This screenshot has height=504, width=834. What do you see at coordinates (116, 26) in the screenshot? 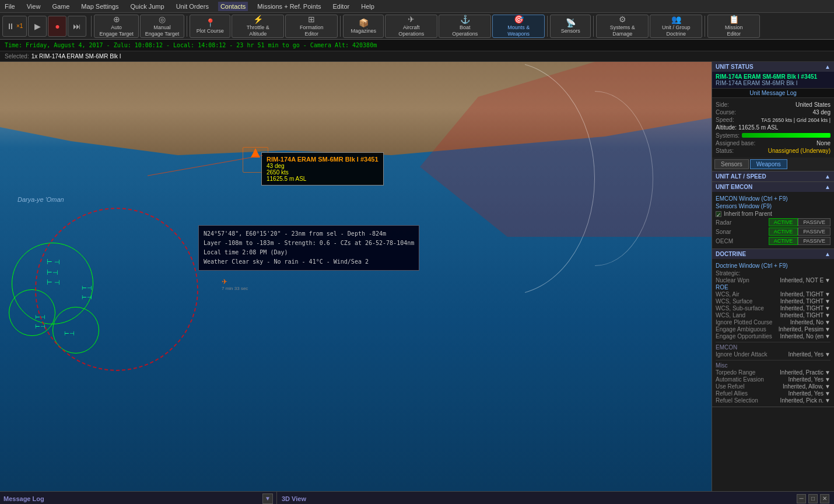
I see `auto-engage-btn: ⊕ AutoEngage Target` at bounding box center [116, 26].